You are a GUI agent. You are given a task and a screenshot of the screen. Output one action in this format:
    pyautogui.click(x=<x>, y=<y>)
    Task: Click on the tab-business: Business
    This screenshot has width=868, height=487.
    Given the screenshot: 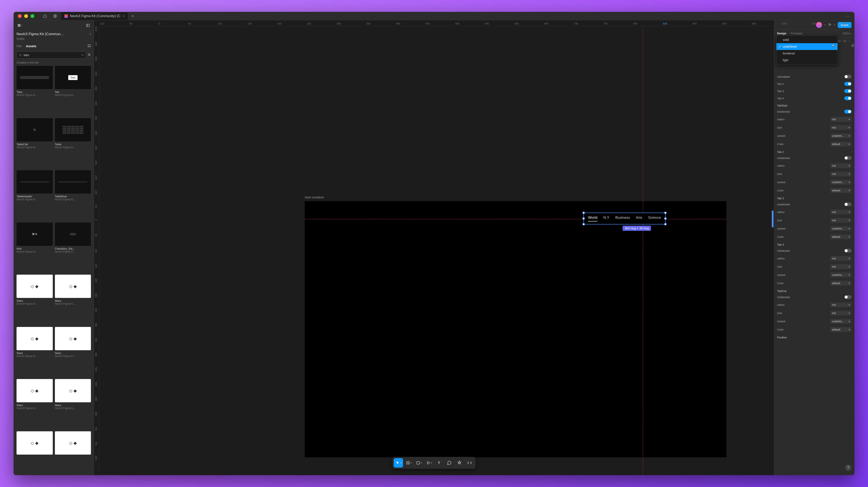 What is the action you would take?
    pyautogui.click(x=623, y=219)
    